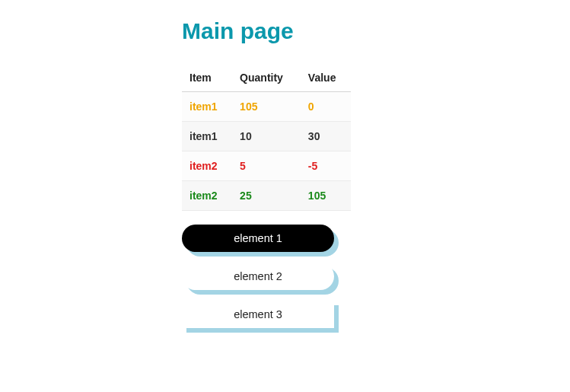 The width and height of the screenshot is (570, 392). I want to click on data-table: Item Quantity Value item11050item11030it…, so click(266, 137).